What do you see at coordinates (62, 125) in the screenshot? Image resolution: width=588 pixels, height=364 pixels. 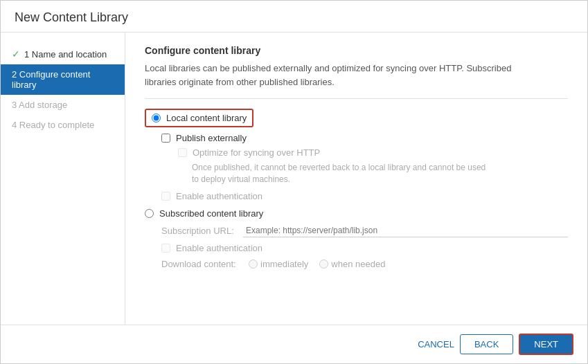 I see `sidebar-item-step4: 4 Ready to complete` at bounding box center [62, 125].